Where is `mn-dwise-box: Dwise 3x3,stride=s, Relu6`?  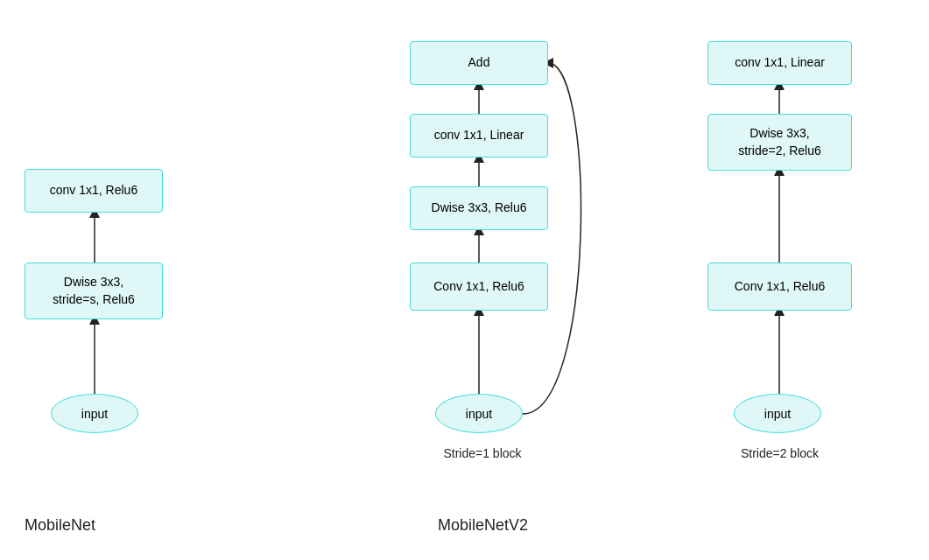
mn-dwise-box: Dwise 3x3,stride=s, Relu6 is located at coordinates (94, 290).